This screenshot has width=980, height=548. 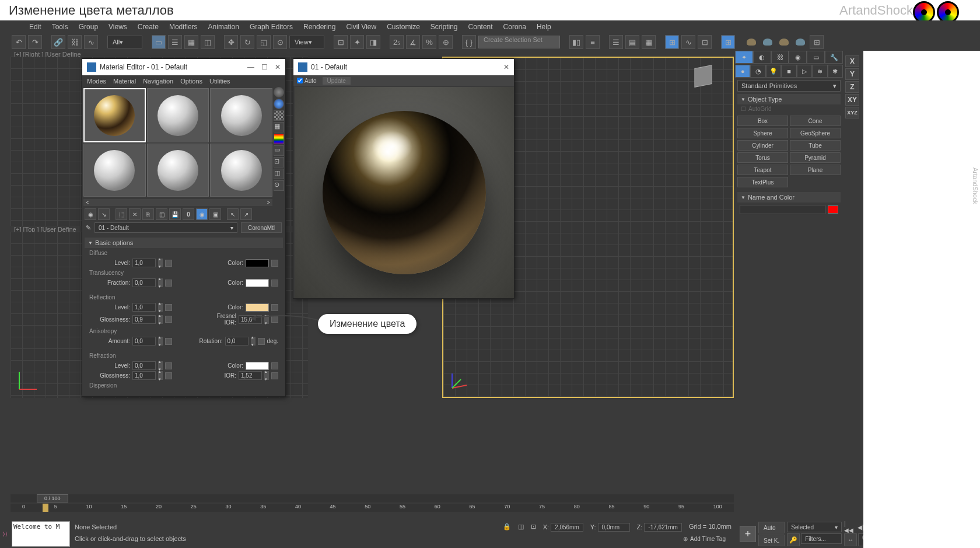 I want to click on spacewarps-subtab: ≋, so click(x=820, y=71).